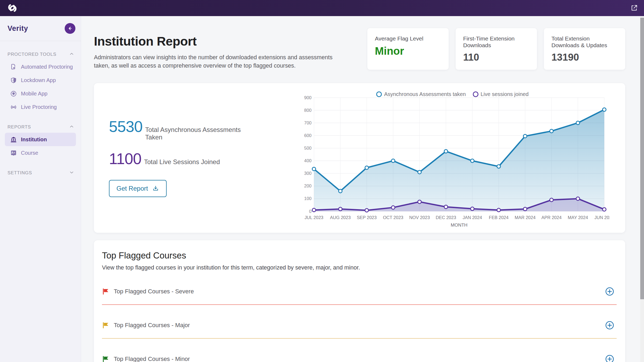 Image resolution: width=644 pixels, height=362 pixels. What do you see at coordinates (308, 148) in the screenshot?
I see `svg-text: 500` at bounding box center [308, 148].